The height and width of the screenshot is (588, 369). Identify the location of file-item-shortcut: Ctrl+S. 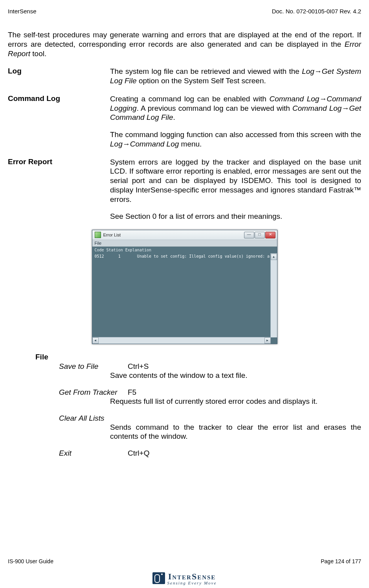
(138, 366).